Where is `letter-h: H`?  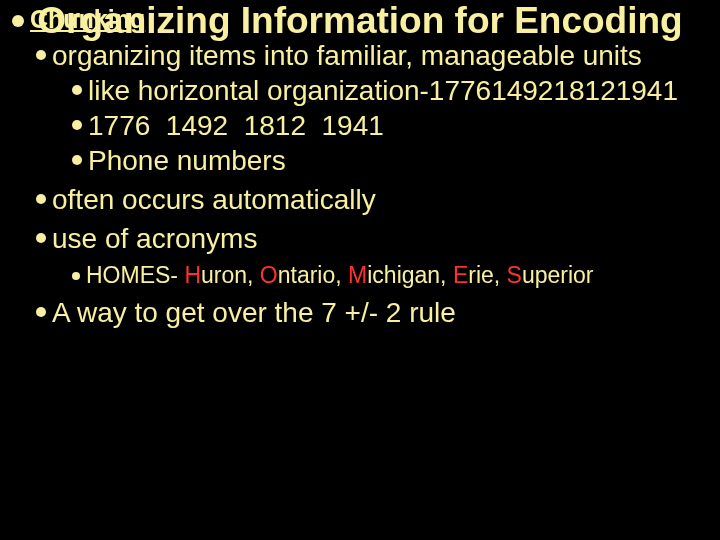
letter-h: H is located at coordinates (192, 275).